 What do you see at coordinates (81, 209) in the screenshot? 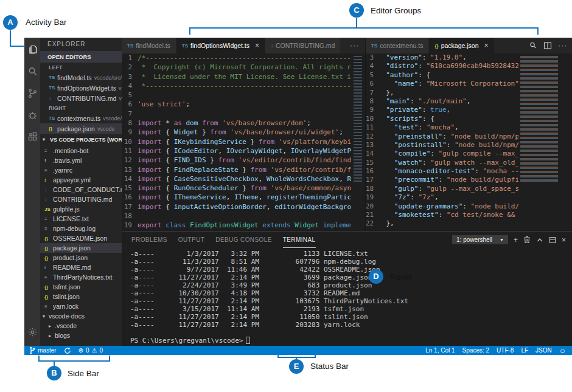
I see `file-item: JSgulpfile.js` at bounding box center [81, 209].